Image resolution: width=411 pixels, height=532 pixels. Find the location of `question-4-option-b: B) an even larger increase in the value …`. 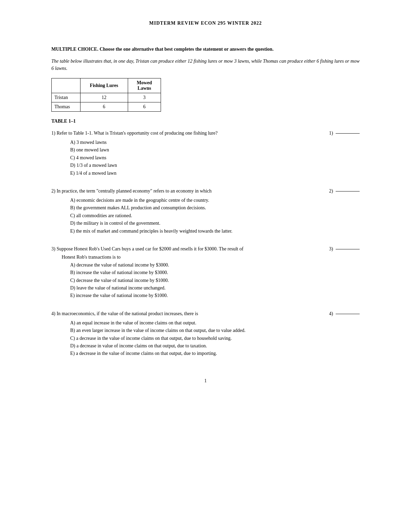

question-4-option-b: B) an even larger increase in the value … is located at coordinates (215, 331).